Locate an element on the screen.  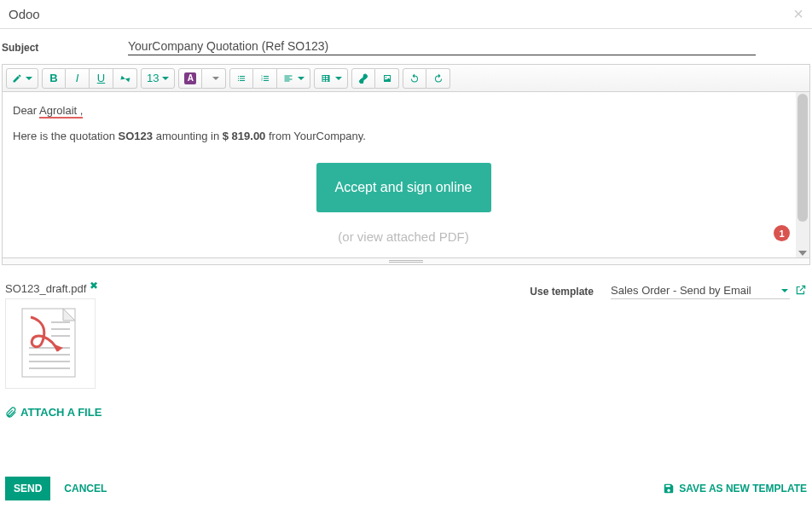
send-button: SEND is located at coordinates (27, 489).